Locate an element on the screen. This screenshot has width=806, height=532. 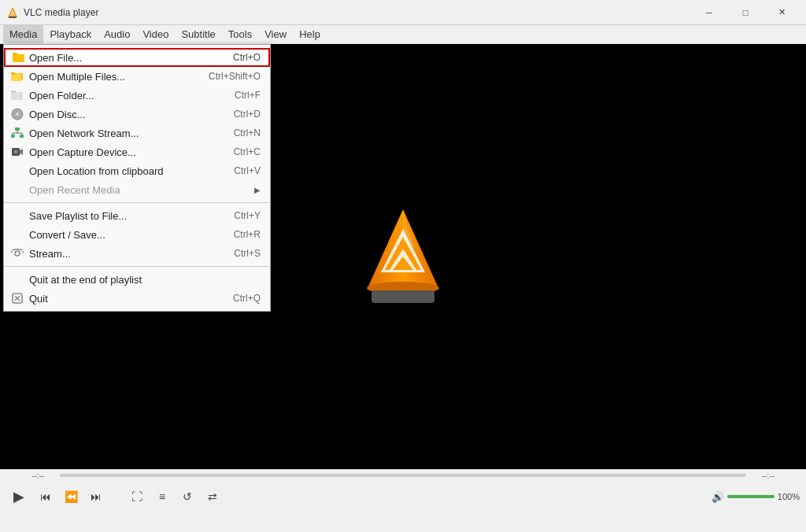
capture-icon is located at coordinates (17, 152).